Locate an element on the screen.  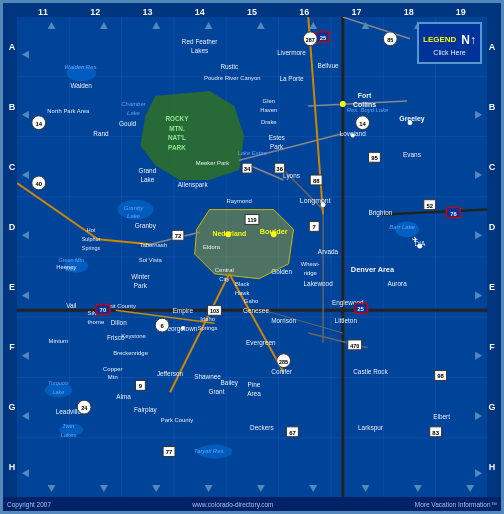
svg-text: Vail is located at coordinates (71, 306).